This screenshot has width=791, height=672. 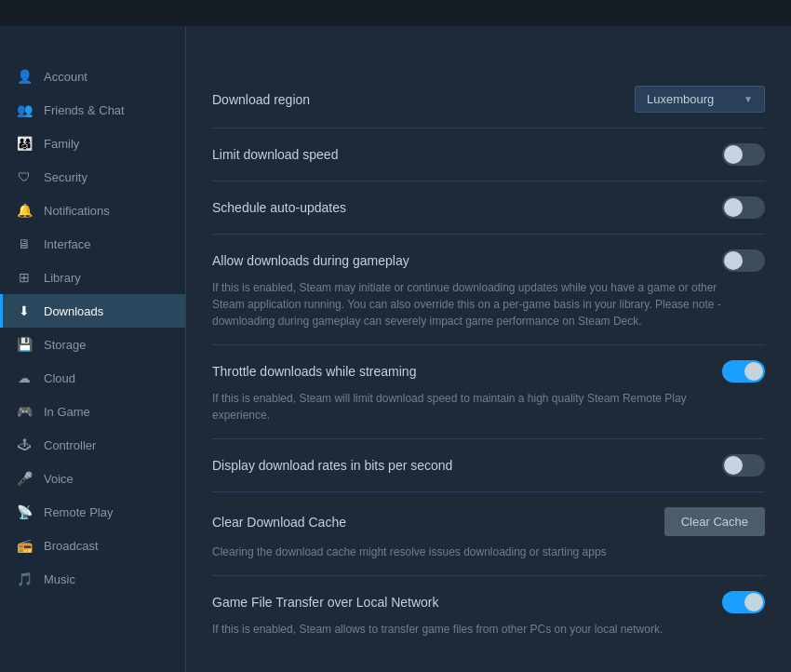 What do you see at coordinates (67, 244) in the screenshot?
I see `sidebar-item-label-interface: Interface` at bounding box center [67, 244].